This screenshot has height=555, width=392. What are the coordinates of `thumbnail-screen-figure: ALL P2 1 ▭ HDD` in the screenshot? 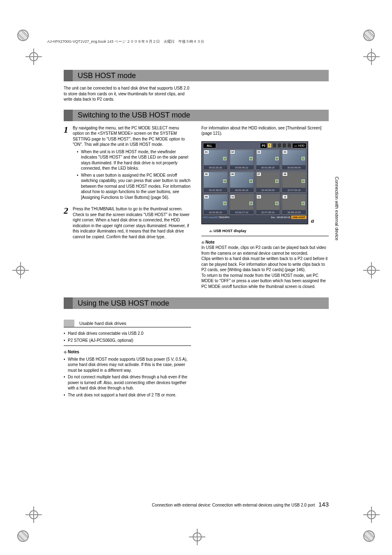 It's located at (255, 183).